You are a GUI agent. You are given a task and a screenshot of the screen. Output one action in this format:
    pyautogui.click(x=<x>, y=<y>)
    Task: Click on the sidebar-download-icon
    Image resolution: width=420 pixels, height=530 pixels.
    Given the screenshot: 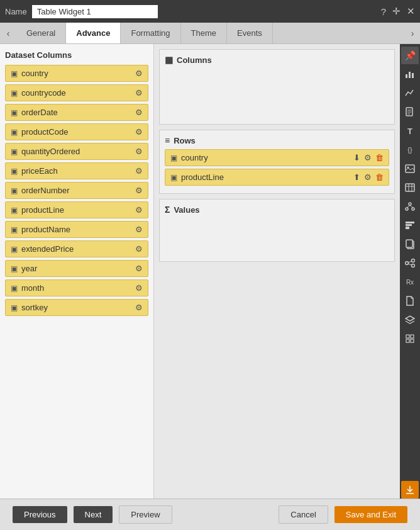 What is the action you would take?
    pyautogui.click(x=410, y=490)
    